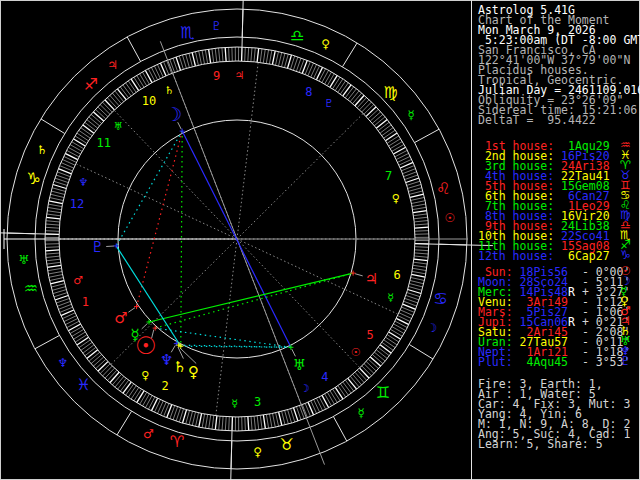  Describe the element at coordinates (31, 288) in the screenshot. I see `sign-glyph-aquarius: ♒` at that location.